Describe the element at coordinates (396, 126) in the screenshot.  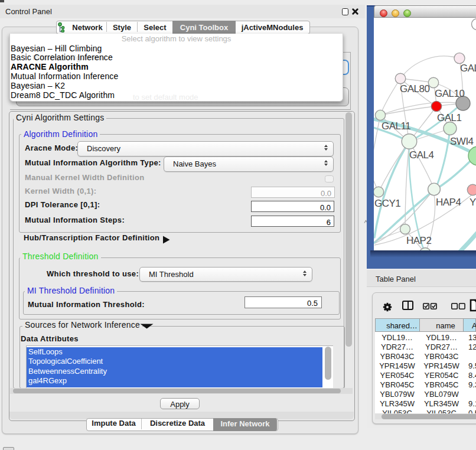
I see `svg-text: GAL11` at that location.